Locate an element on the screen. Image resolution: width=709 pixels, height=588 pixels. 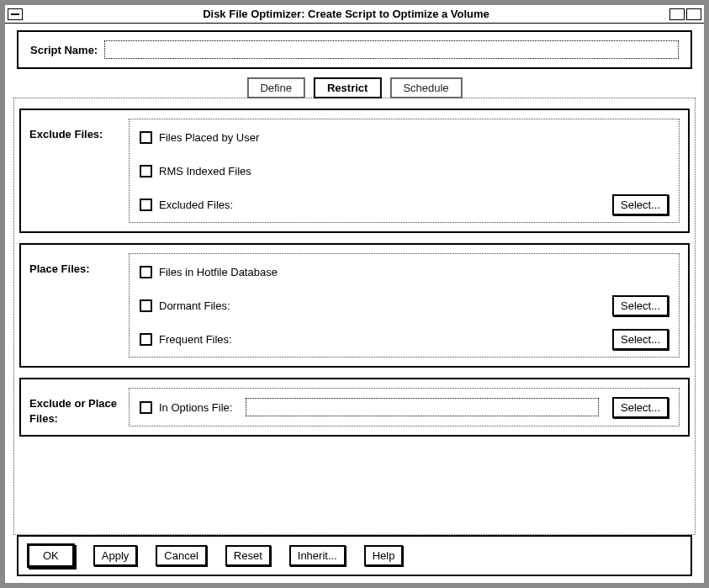
checkbox-rms-indexed is located at coordinates (146, 172).